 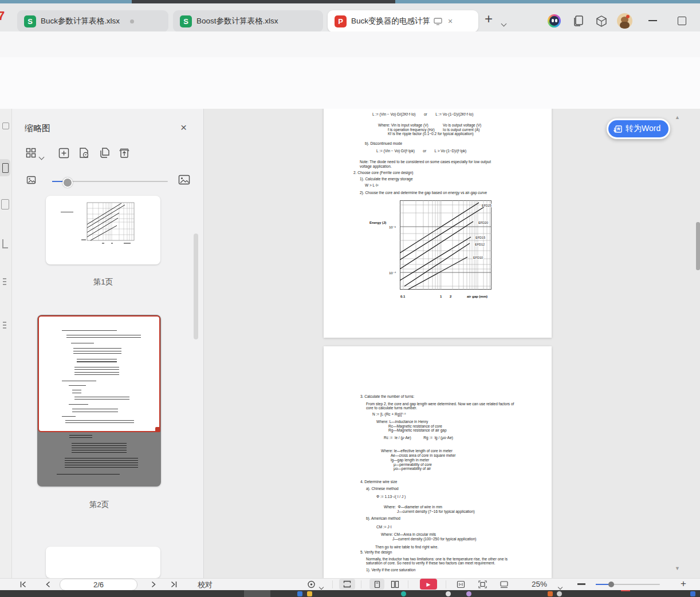 I want to click on chart-series-label: EFD10, so click(x=478, y=258).